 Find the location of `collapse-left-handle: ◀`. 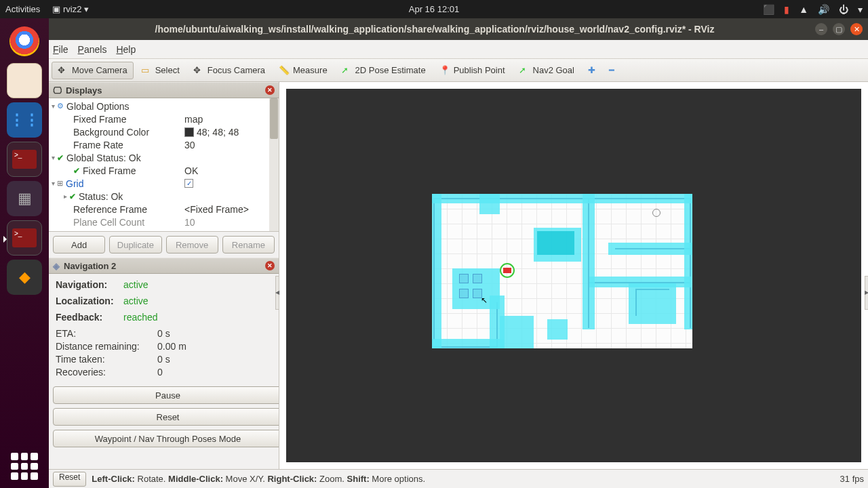

collapse-left-handle: ◀ is located at coordinates (277, 293).